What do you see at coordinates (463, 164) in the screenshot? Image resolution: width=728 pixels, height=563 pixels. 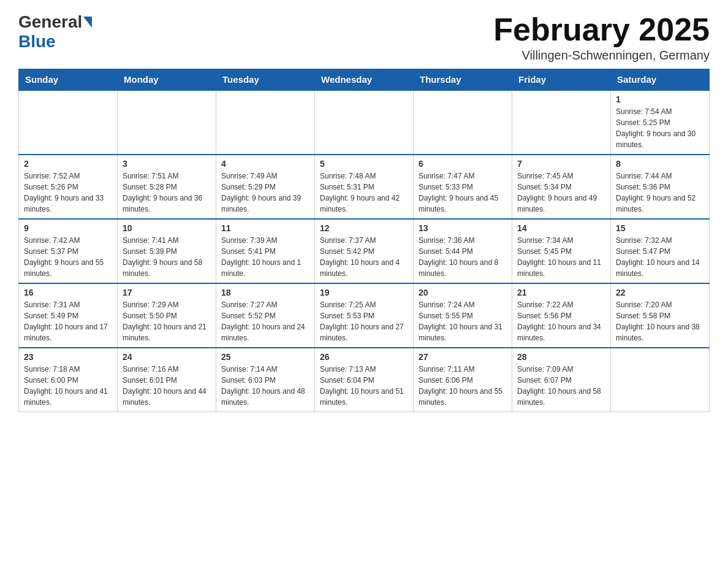 I see `day-number: 6` at bounding box center [463, 164].